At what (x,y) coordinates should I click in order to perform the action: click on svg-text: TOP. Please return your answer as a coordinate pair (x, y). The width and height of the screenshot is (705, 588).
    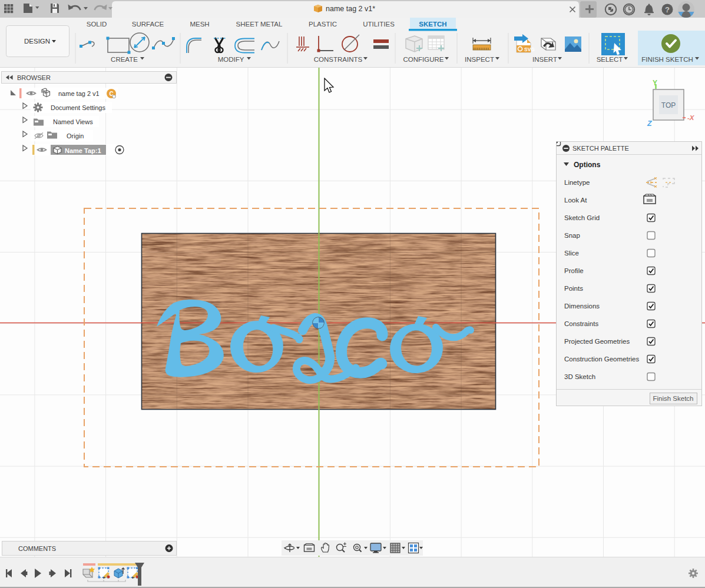
    Looking at the image, I should click on (668, 105).